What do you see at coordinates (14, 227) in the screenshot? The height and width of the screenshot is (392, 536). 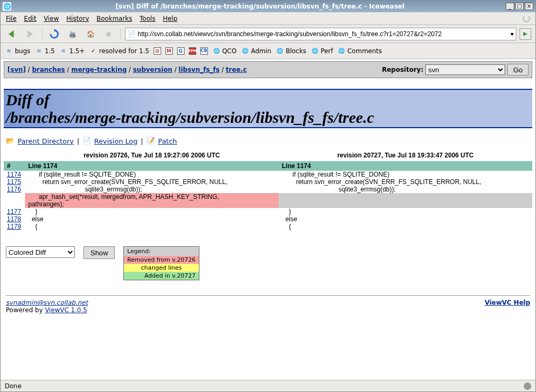 I see `line-link: 1179` at bounding box center [14, 227].